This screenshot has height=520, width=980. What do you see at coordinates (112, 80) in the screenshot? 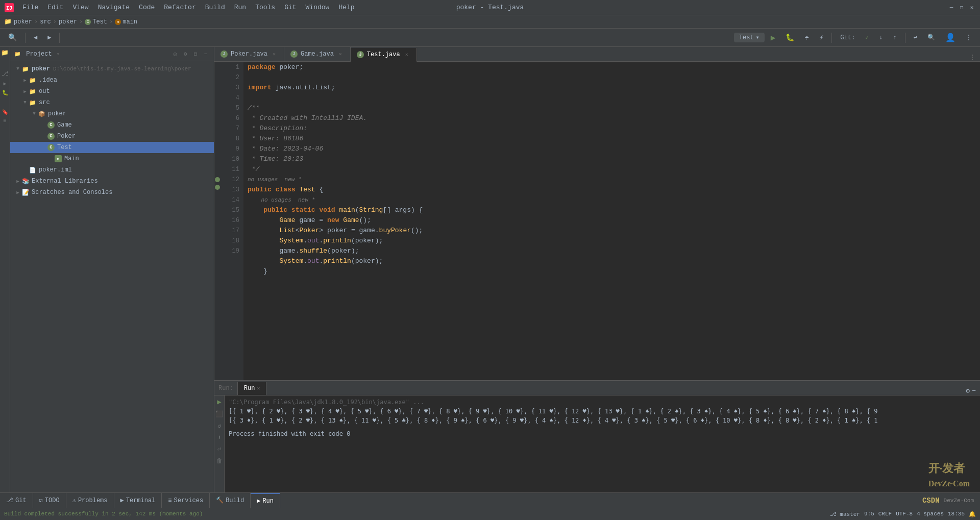
I see `tree-item-idea: ▶ 📁 .idea` at bounding box center [112, 80].